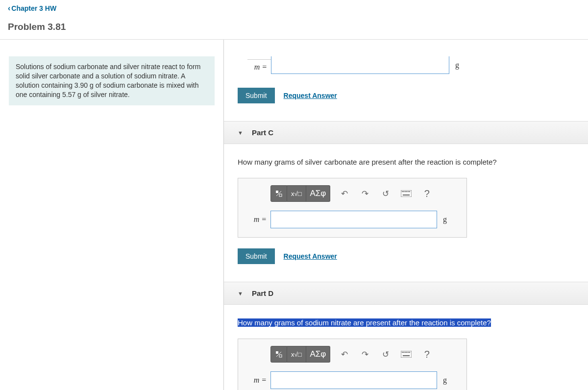 This screenshot has width=588, height=390. What do you see at coordinates (406, 293) in the screenshot?
I see `part-d-header: ▼ Part D` at bounding box center [406, 293].